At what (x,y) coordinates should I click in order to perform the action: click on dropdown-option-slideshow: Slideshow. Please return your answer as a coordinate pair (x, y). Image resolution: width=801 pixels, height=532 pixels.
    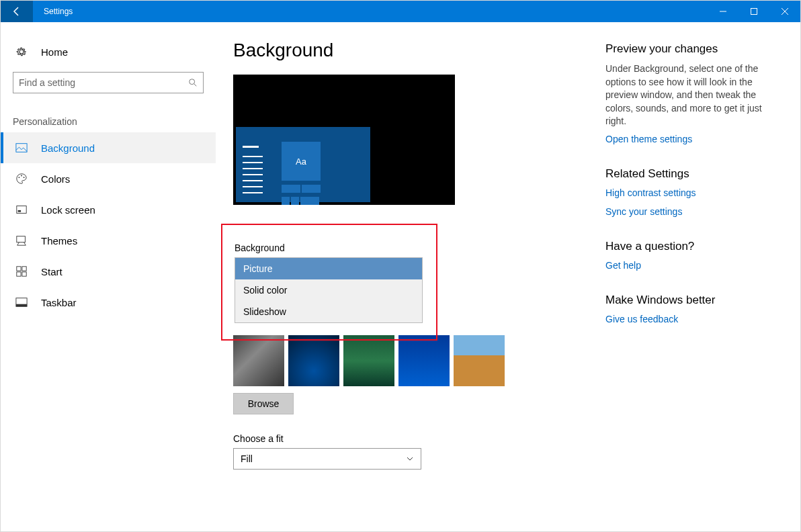
    Looking at the image, I should click on (329, 312).